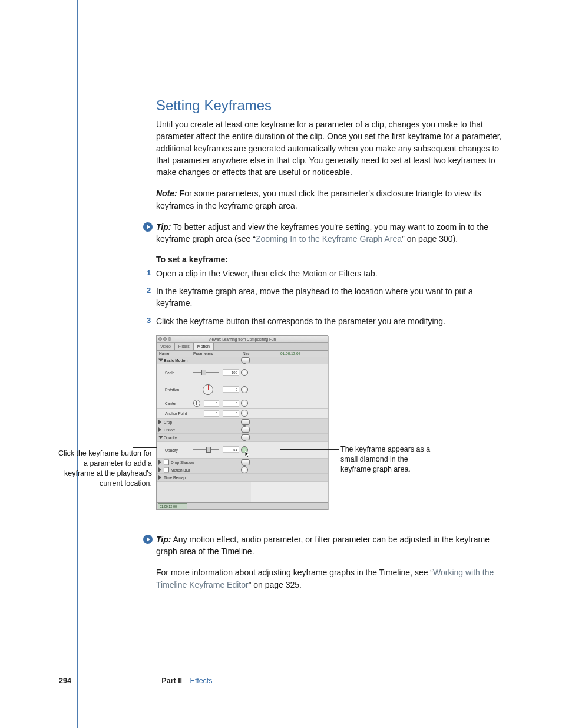 The width and height of the screenshot is (562, 728). Describe the element at coordinates (184, 347) in the screenshot. I see `tab-filters: Filters` at that location.